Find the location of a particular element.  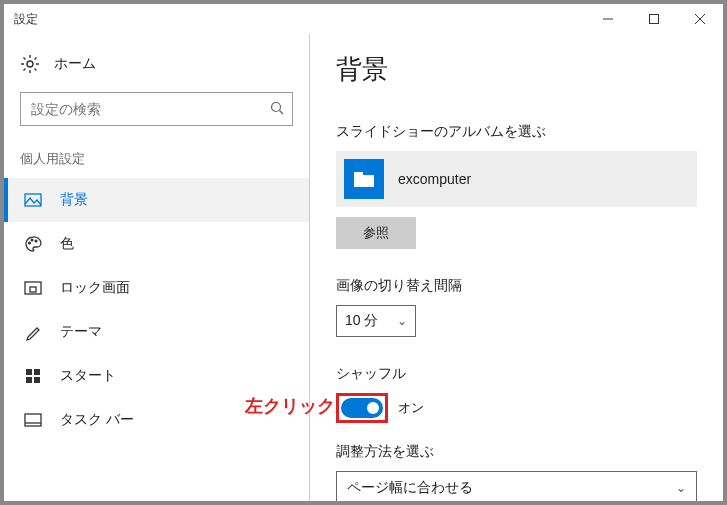

palette-icon is located at coordinates (33, 244).